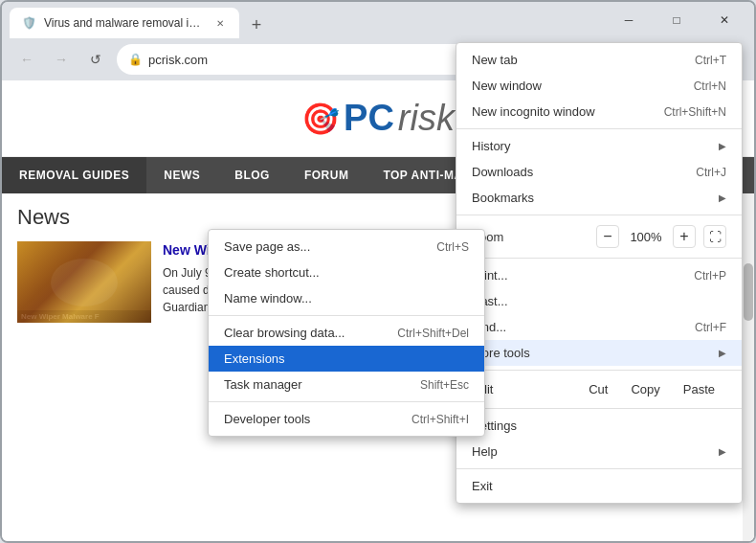 This screenshot has height=543, width=756. I want to click on zoom-plus-button: +, so click(684, 237).